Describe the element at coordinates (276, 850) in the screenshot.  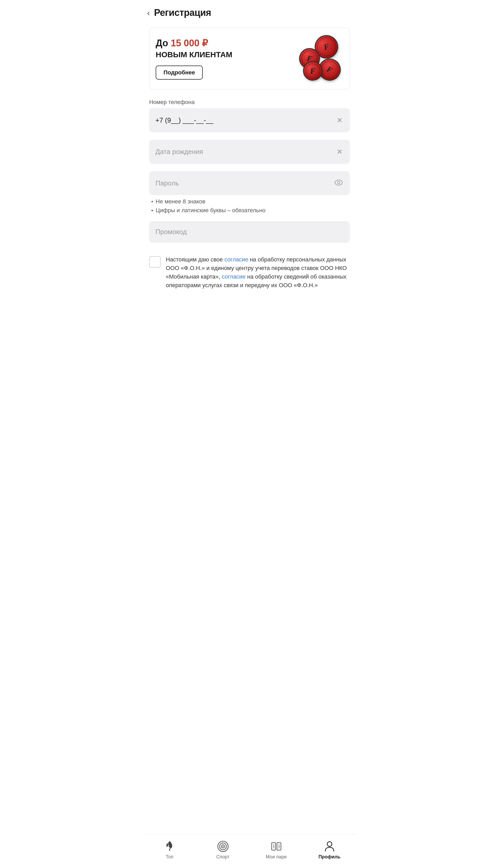
I see `nav-item-my-bets: Мои пари` at that location.